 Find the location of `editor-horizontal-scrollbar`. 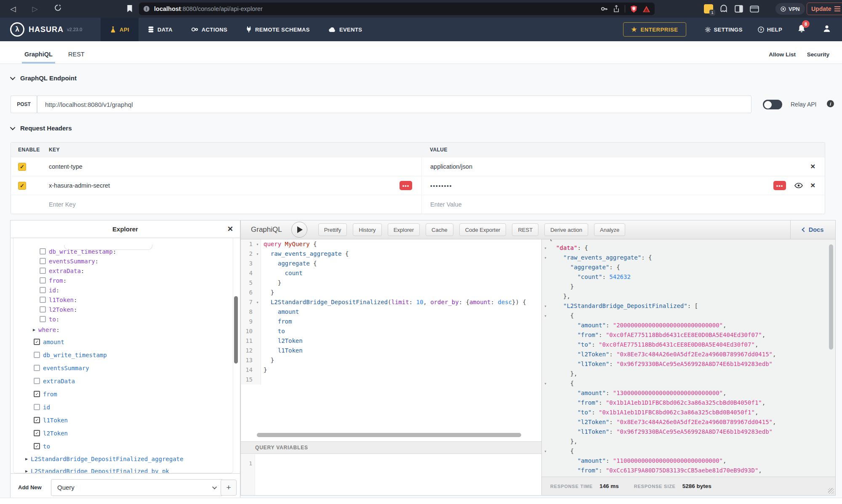

editor-horizontal-scrollbar is located at coordinates (389, 435).